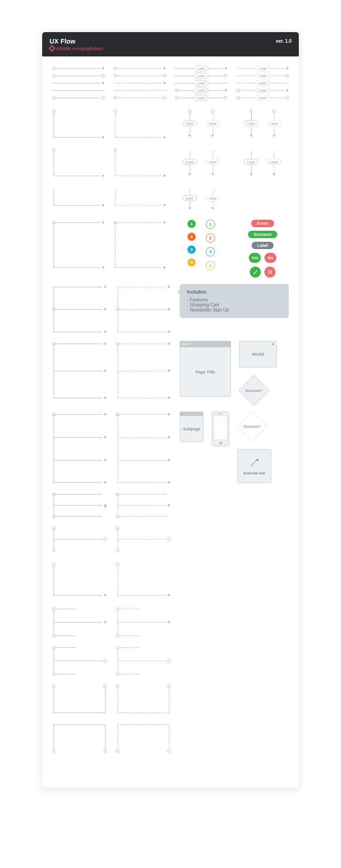 This screenshot has width=341, height=868. What do you see at coordinates (254, 466) in the screenshot?
I see `external-link-tile: External link` at bounding box center [254, 466].